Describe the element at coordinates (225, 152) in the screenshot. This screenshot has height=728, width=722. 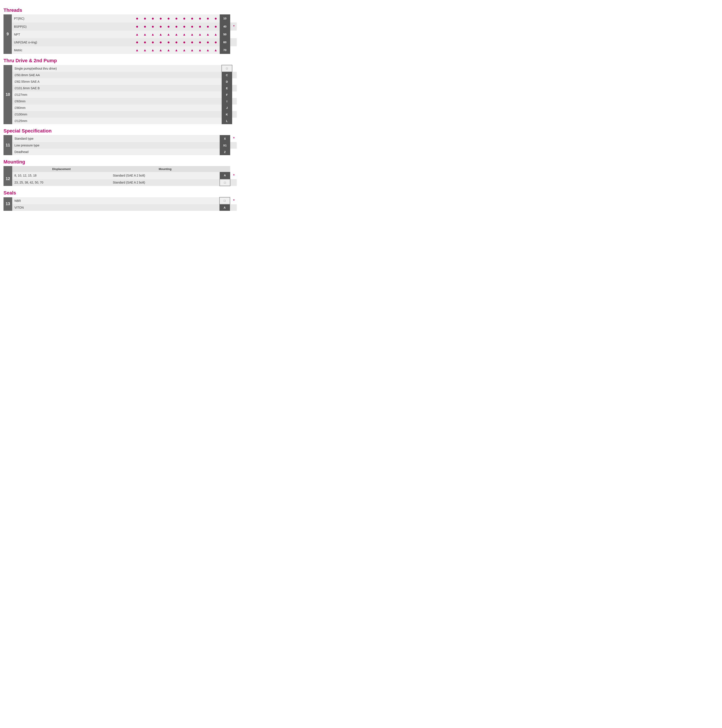
I see `code-cell: Z` at that location.